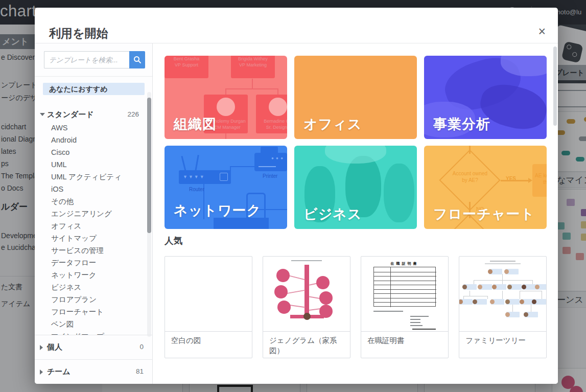 The image size is (586, 392). What do you see at coordinates (174, 241) in the screenshot?
I see `popular-heading: 人気` at bounding box center [174, 241].